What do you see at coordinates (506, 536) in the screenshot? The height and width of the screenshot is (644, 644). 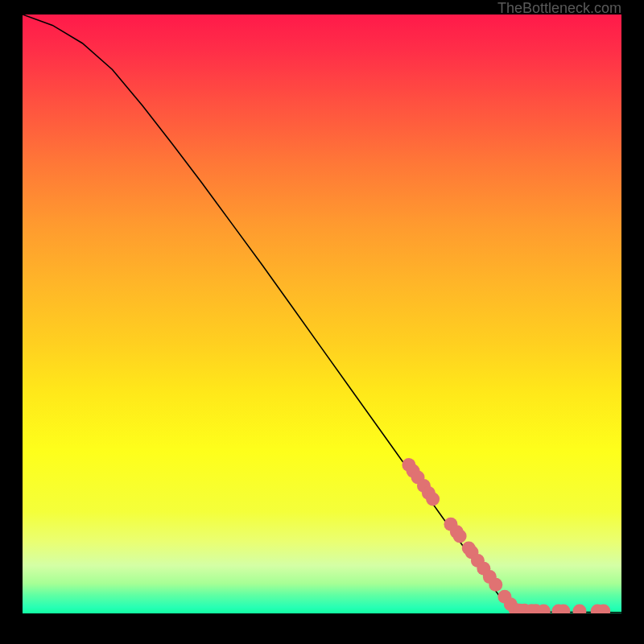 I see `highlight-points` at bounding box center [506, 536].